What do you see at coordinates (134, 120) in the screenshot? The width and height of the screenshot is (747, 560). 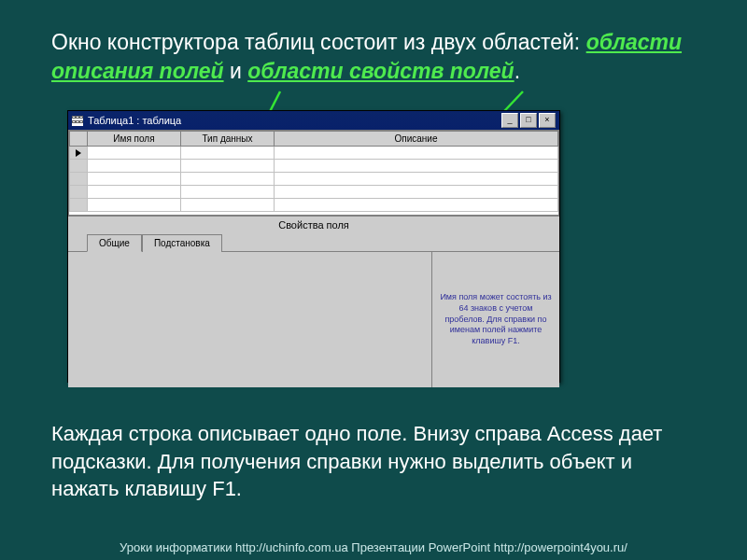 I see `window-title: Таблица1 : таблица` at bounding box center [134, 120].